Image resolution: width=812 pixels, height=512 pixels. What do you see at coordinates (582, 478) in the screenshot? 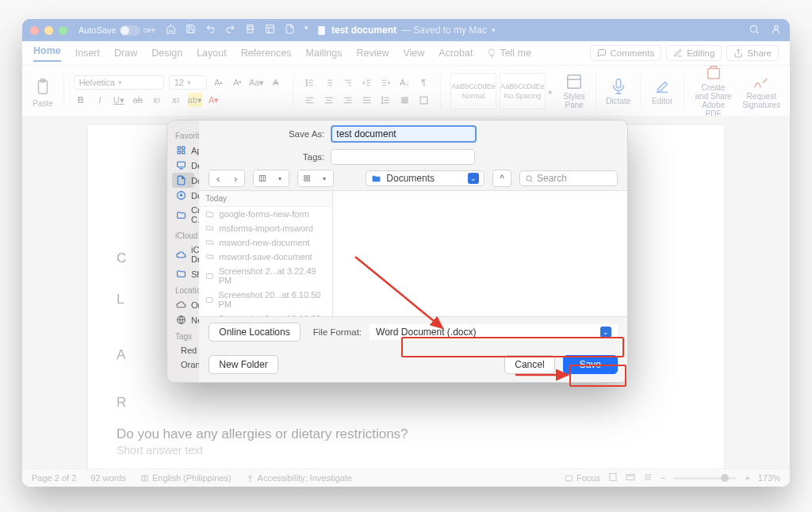
I see `focus-mode-button: Focus` at bounding box center [582, 478].